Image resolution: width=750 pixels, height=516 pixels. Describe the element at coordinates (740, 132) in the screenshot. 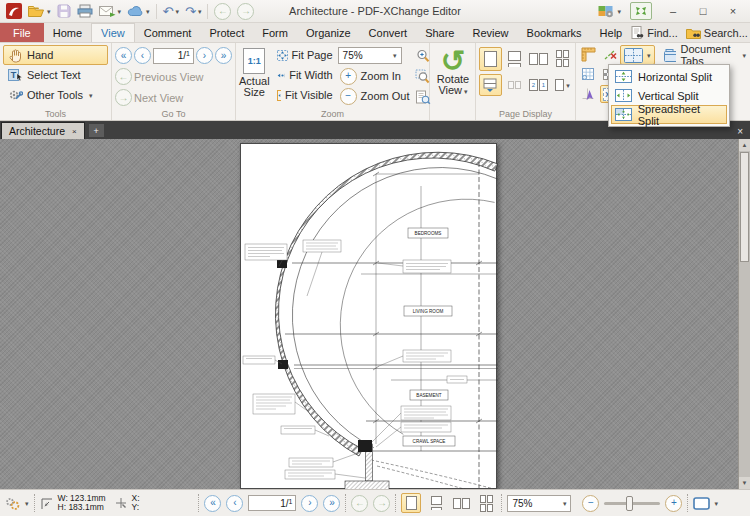

I see `close-document-button: ×` at that location.